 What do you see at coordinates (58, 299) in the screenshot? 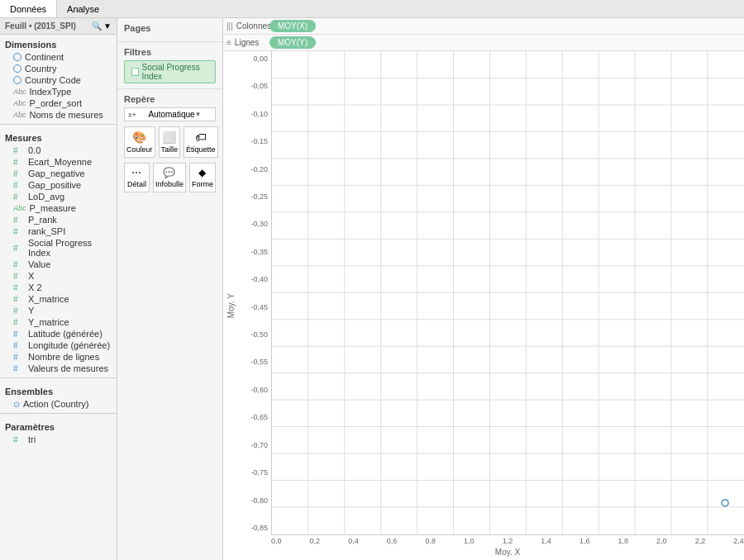
I see `sidebar-item-x-matrice: # X_matrice` at bounding box center [58, 299].